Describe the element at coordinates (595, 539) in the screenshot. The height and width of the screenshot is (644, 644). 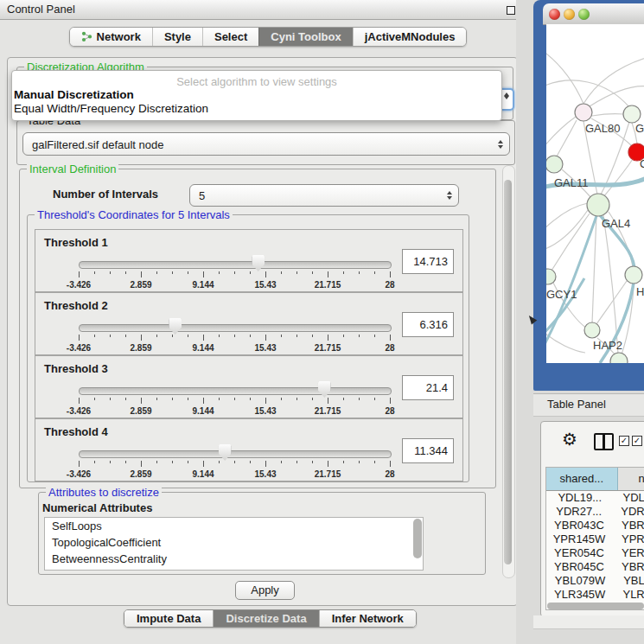
I see `table-row: YPR145WYPR1` at that location.